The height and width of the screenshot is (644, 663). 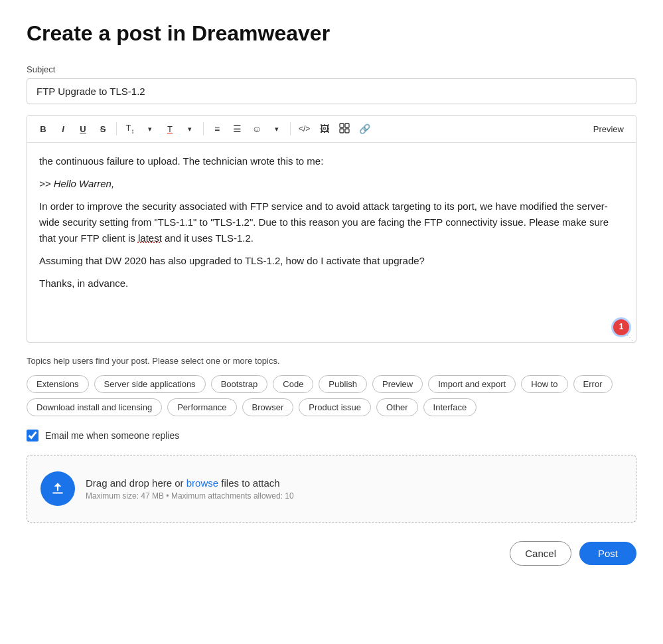 I want to click on latest-link: latest, so click(x=150, y=238).